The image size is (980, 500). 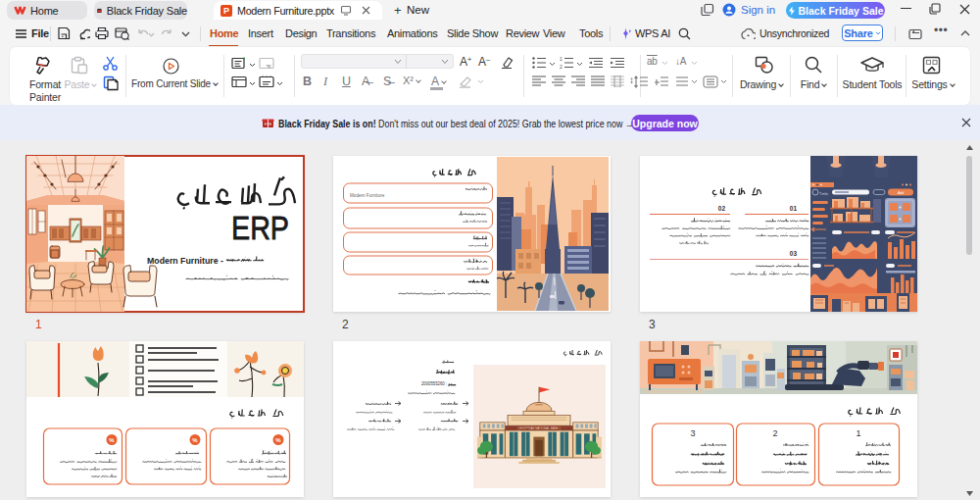 I want to click on svg-text: ERP, so click(x=261, y=227).